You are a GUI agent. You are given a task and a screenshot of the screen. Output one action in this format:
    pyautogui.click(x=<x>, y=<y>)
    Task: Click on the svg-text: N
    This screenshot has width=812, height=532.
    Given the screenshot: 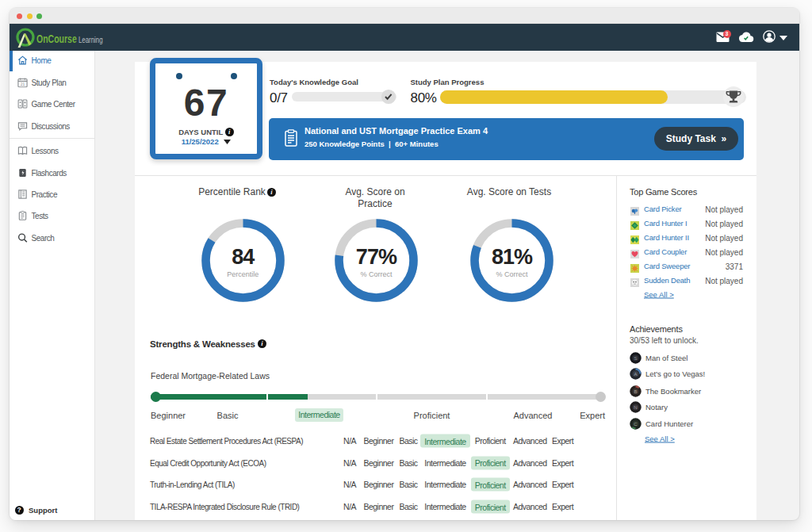 What is the action you would take?
    pyautogui.click(x=635, y=408)
    